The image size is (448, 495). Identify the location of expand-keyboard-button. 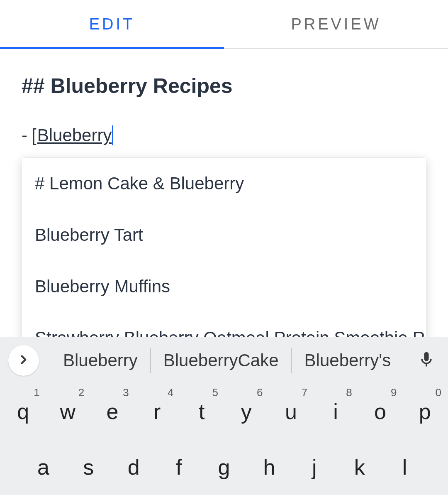
(24, 360).